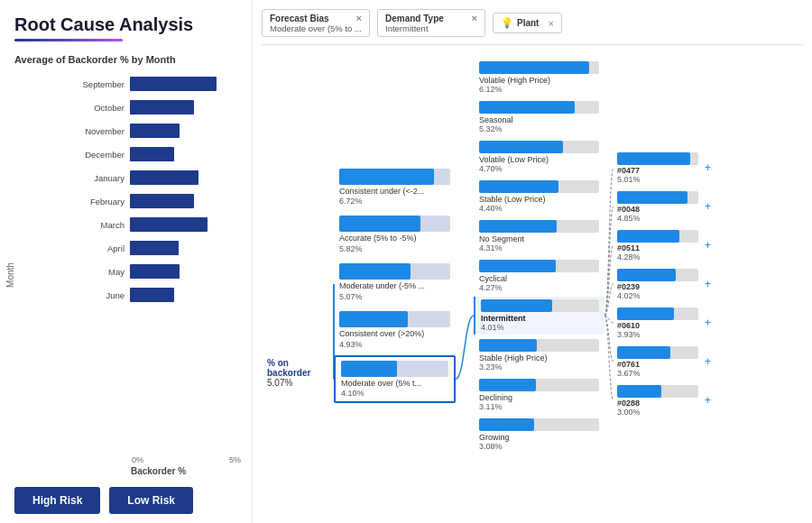 This screenshot has width=812, height=523. What do you see at coordinates (540, 358) in the screenshot?
I see `demand-node-label: Stable (High Price)` at bounding box center [540, 358].